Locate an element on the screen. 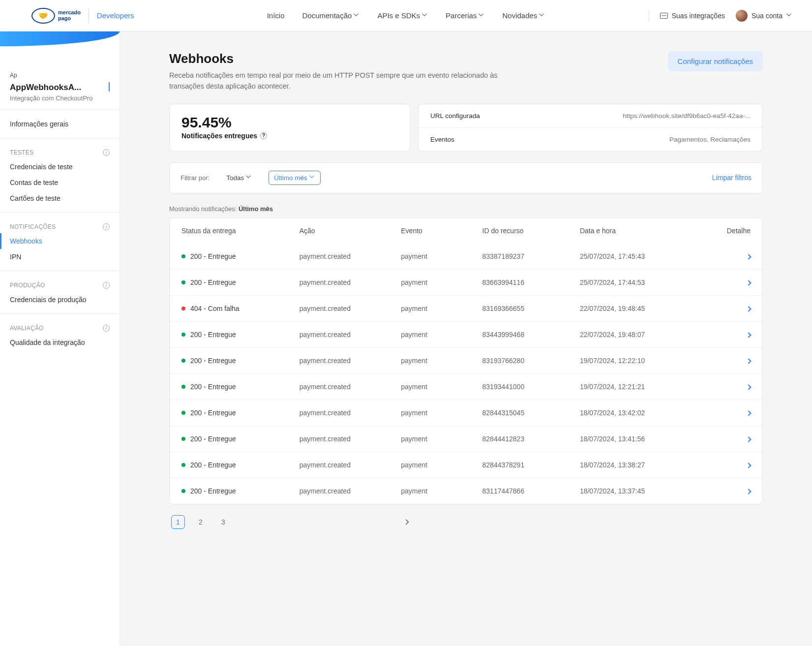  nav-novidades: Novidades is located at coordinates (523, 16).